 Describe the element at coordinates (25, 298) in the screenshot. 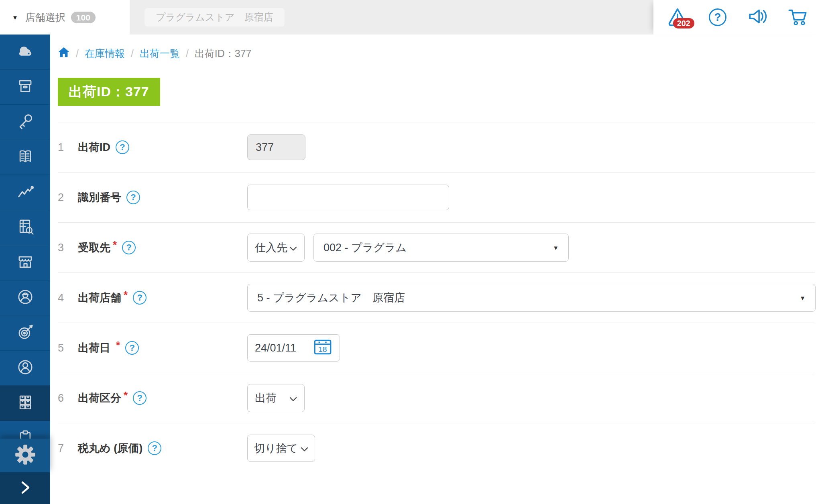

I see `staff-icon` at that location.